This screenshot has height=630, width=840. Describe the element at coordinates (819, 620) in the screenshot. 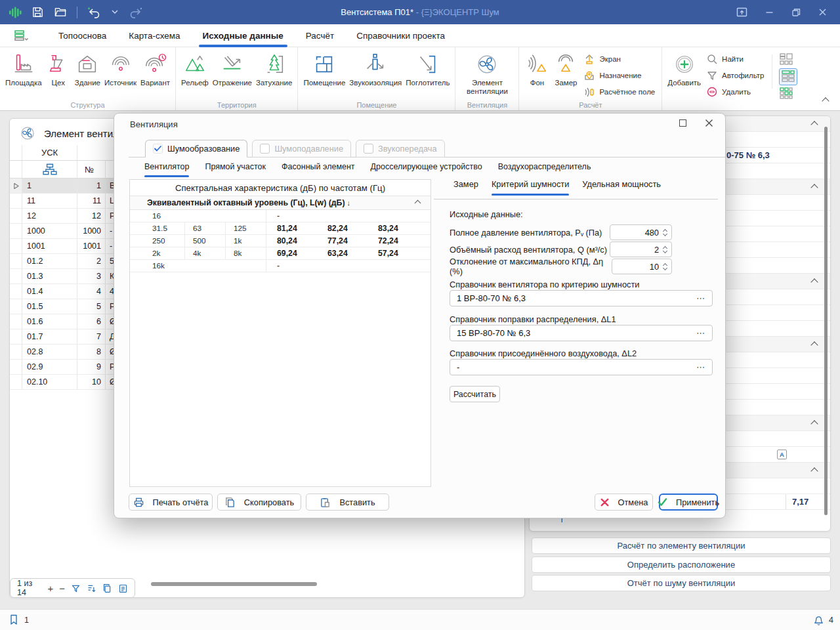

I see `bell-icon` at that location.